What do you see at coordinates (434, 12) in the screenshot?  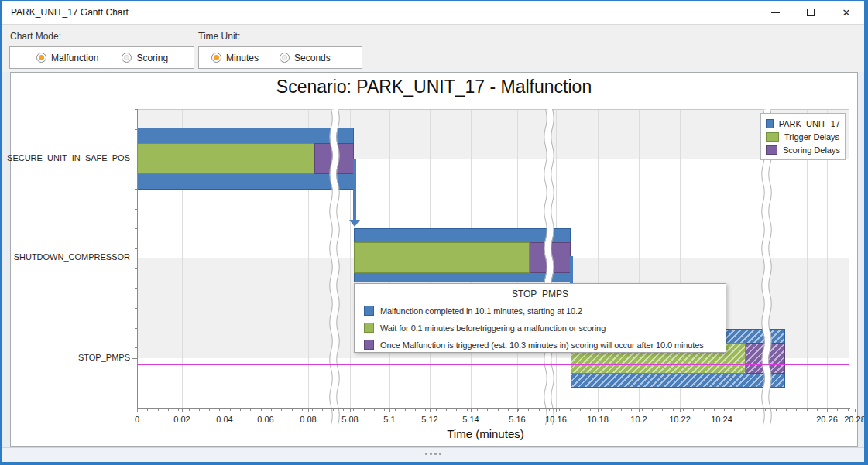 I see `title-bar: PARK_UNIT_17 Gantt Chart ✕` at bounding box center [434, 12].